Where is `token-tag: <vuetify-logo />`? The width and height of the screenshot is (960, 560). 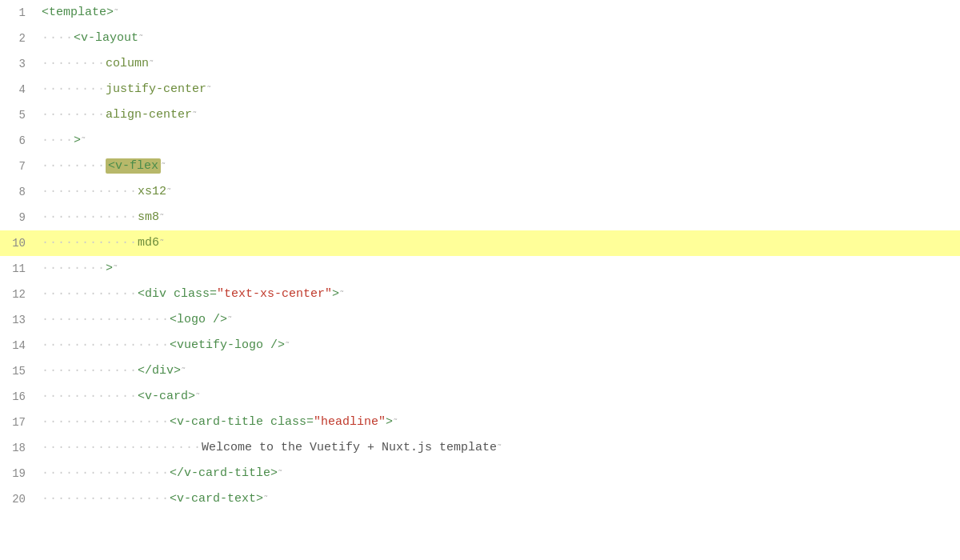 token-tag: <vuetify-logo /> is located at coordinates (227, 346).